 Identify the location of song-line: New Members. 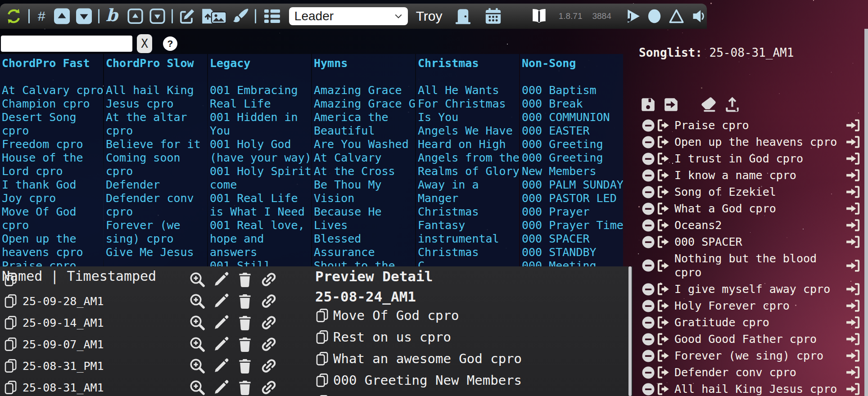
(573, 171).